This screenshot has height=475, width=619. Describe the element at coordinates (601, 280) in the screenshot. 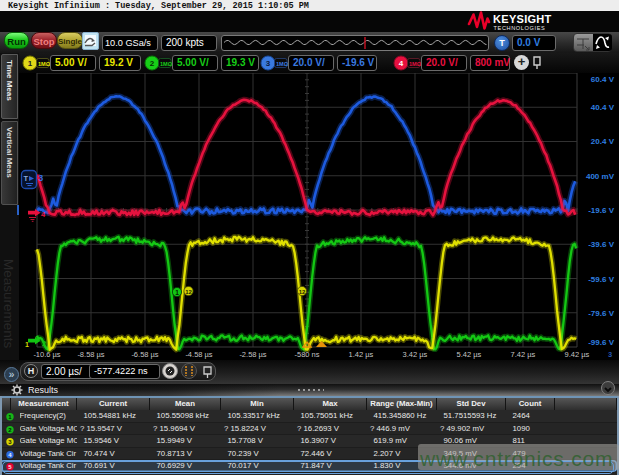

I see `svg-text: -59.6 V` at that location.